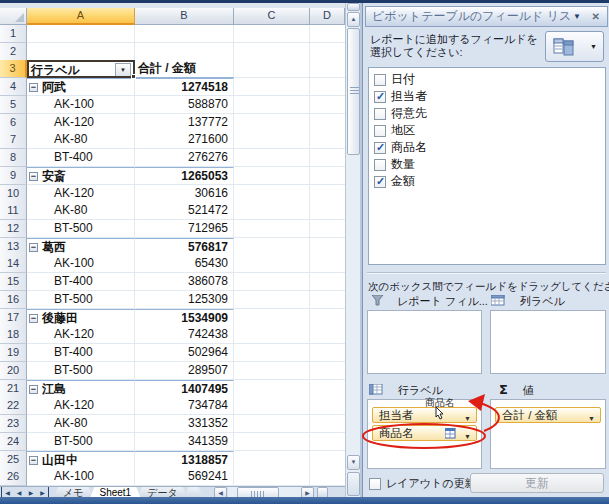 This screenshot has height=504, width=609. Describe the element at coordinates (487, 148) in the screenshot. I see `field-item-商品名: 商品名` at that location.